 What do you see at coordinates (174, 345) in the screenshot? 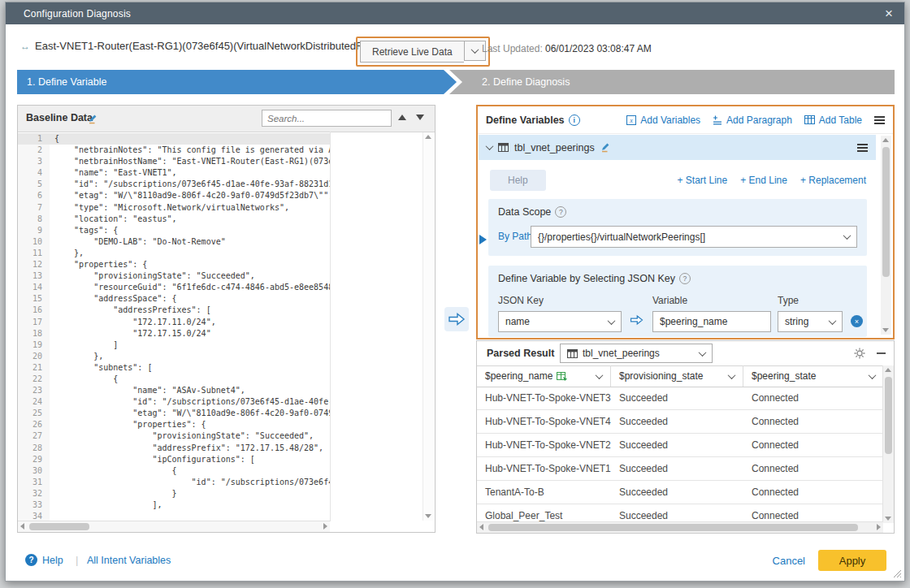
I see `code-line: 19 ]` at bounding box center [174, 345].